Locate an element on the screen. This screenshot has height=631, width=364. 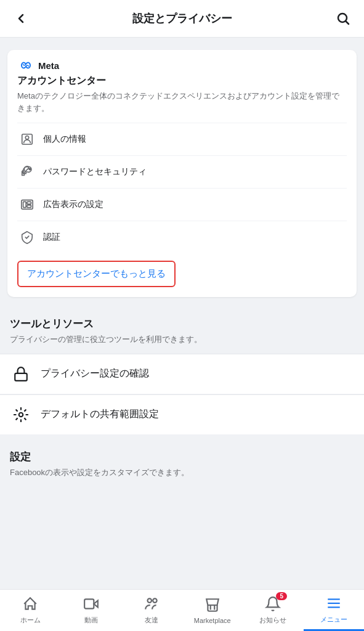
password-security-item: パスワードとセキュリティ is located at coordinates (182, 171).